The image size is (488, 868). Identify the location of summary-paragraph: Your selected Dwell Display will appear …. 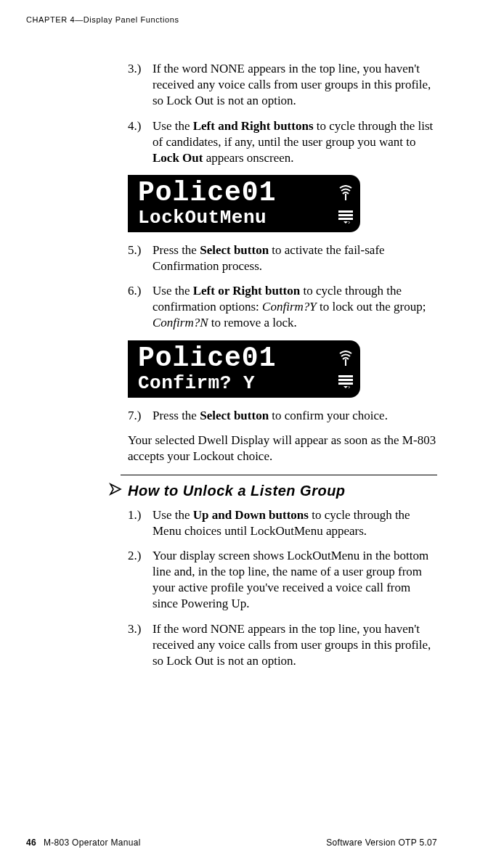
(282, 449).